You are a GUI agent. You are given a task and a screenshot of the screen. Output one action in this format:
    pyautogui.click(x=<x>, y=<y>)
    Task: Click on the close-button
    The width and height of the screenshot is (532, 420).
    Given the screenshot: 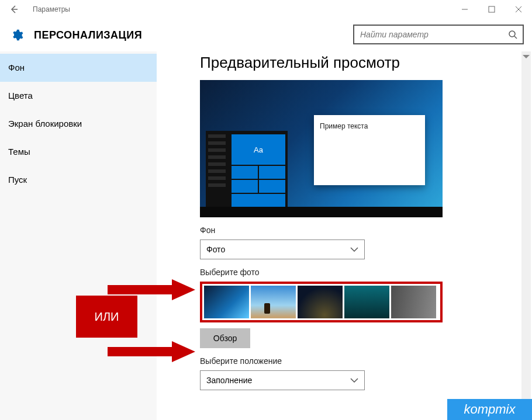 What is the action you would take?
    pyautogui.click(x=519, y=9)
    